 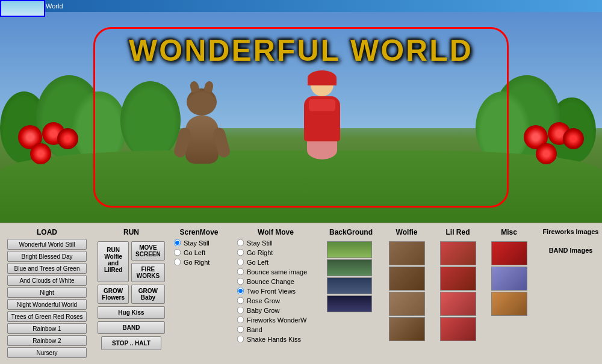 What do you see at coordinates (148, 294) in the screenshot?
I see `grow-baby-btn: GROW Baby` at bounding box center [148, 294].